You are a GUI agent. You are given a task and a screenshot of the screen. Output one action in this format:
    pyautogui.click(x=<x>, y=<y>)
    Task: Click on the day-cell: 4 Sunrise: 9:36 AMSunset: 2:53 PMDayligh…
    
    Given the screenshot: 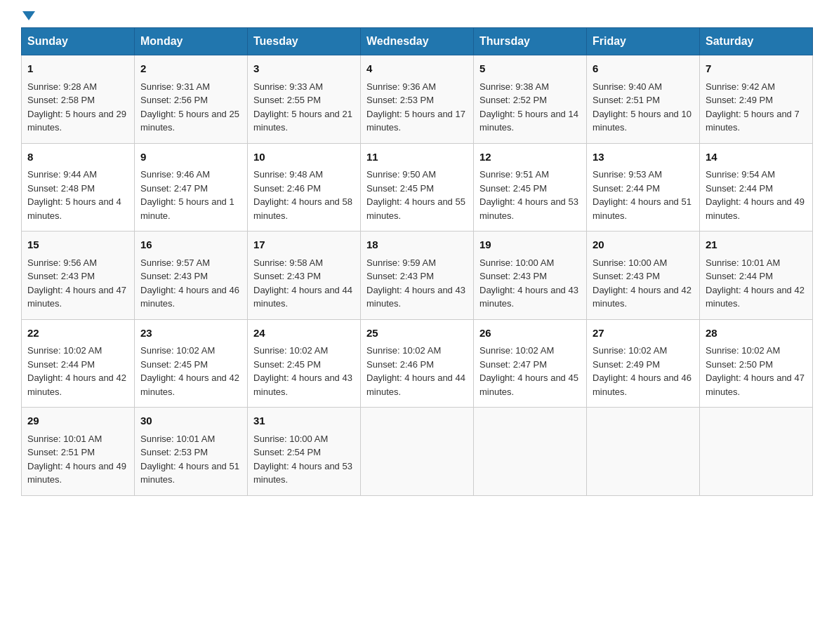 What is the action you would take?
    pyautogui.click(x=417, y=100)
    